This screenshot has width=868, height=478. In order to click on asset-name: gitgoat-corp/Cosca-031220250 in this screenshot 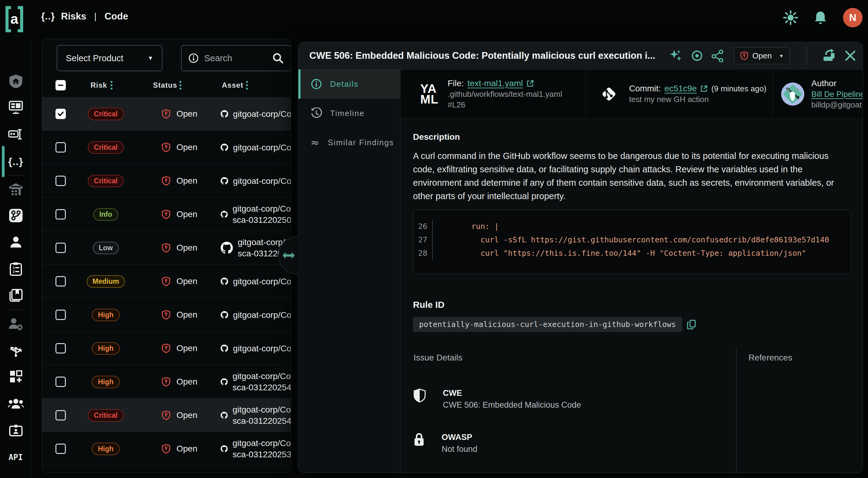, I will do `click(262, 214)`.